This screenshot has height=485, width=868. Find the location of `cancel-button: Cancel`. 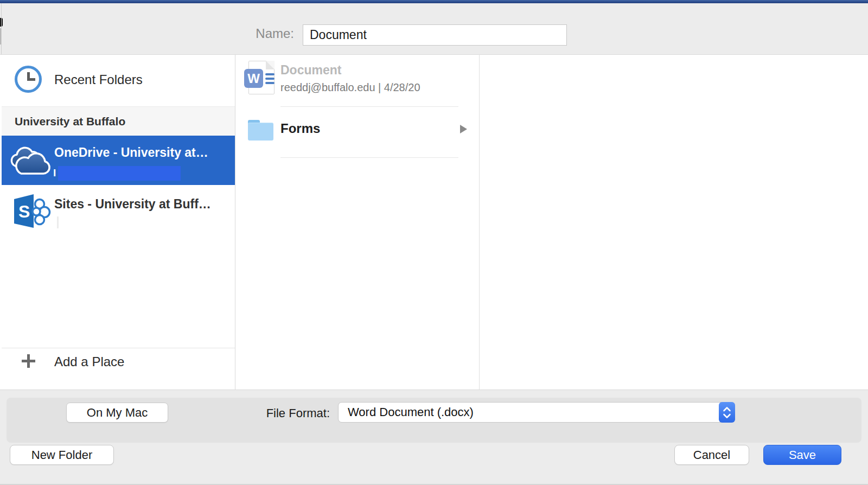

cancel-button: Cancel is located at coordinates (712, 455).